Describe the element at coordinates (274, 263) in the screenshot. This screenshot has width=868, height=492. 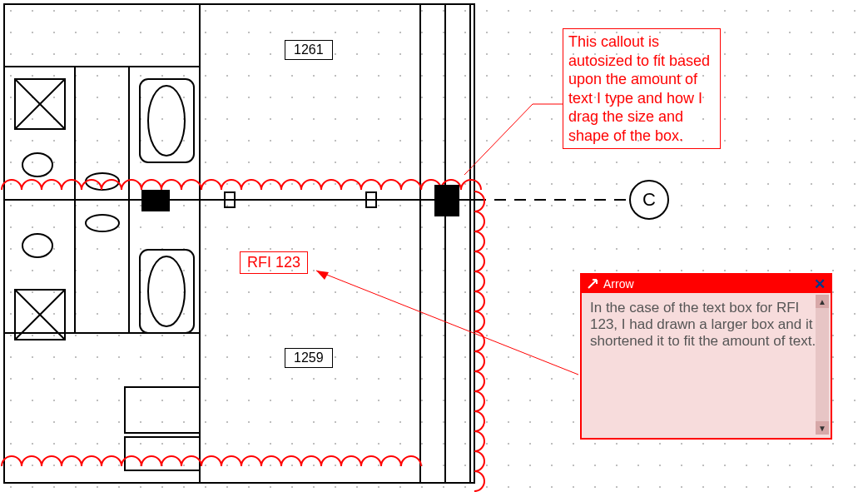
I see `callout-rfi-box: RFI 123` at that location.